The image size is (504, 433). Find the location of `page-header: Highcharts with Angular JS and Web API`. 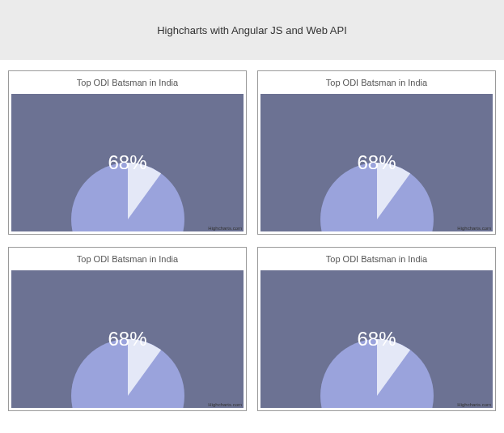

page-header: Highcharts with Angular JS and Web API is located at coordinates (252, 30).